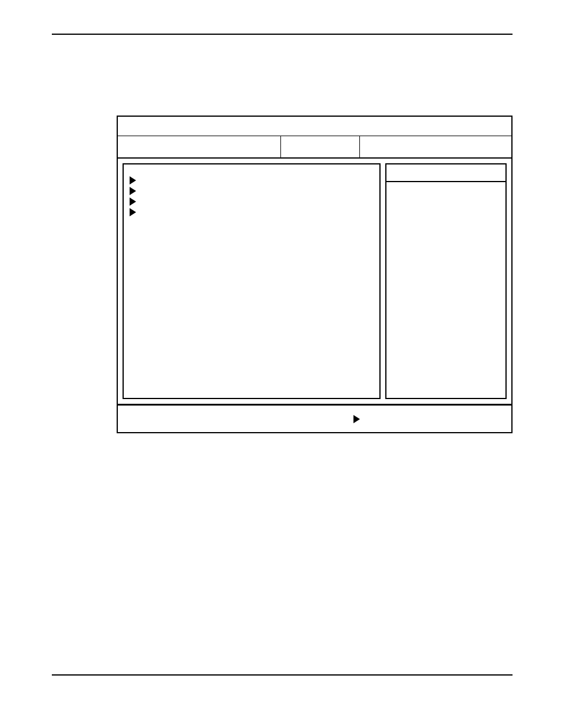 This screenshot has width=562, height=728. What do you see at coordinates (315, 418) in the screenshot?
I see `panel-footer` at bounding box center [315, 418].